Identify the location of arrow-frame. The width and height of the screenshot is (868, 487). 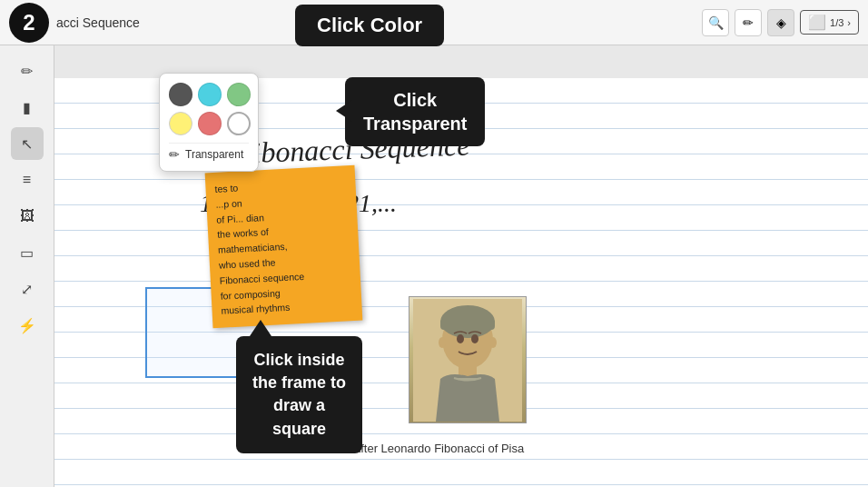
(261, 328).